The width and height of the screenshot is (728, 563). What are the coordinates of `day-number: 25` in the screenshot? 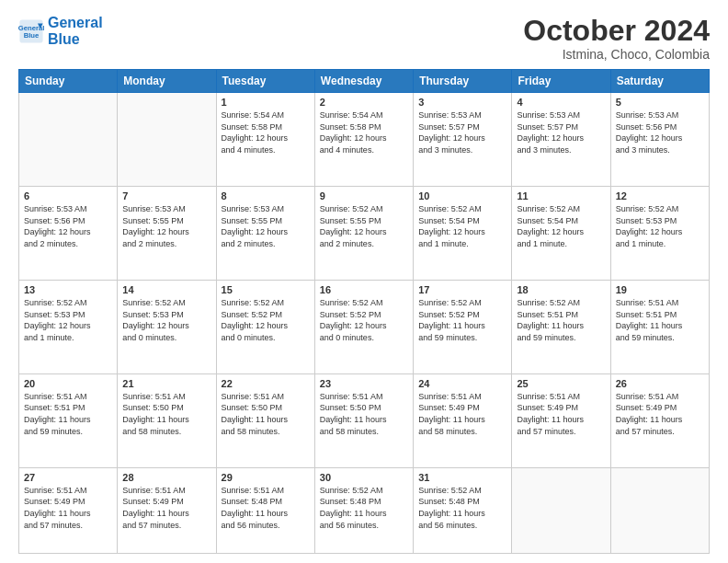 It's located at (561, 384).